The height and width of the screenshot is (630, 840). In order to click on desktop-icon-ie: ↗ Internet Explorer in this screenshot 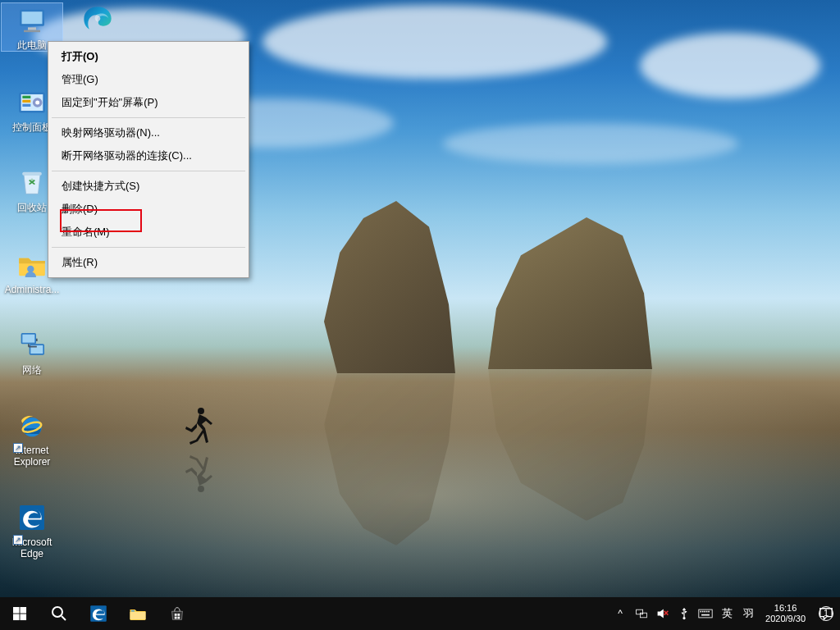, I will do `click(32, 438)`.